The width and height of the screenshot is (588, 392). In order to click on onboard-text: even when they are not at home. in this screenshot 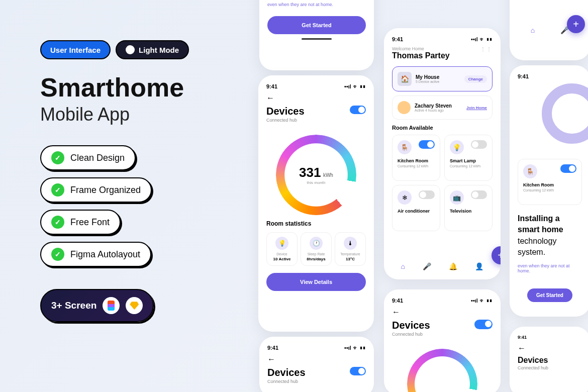, I will do `click(317, 5)`.